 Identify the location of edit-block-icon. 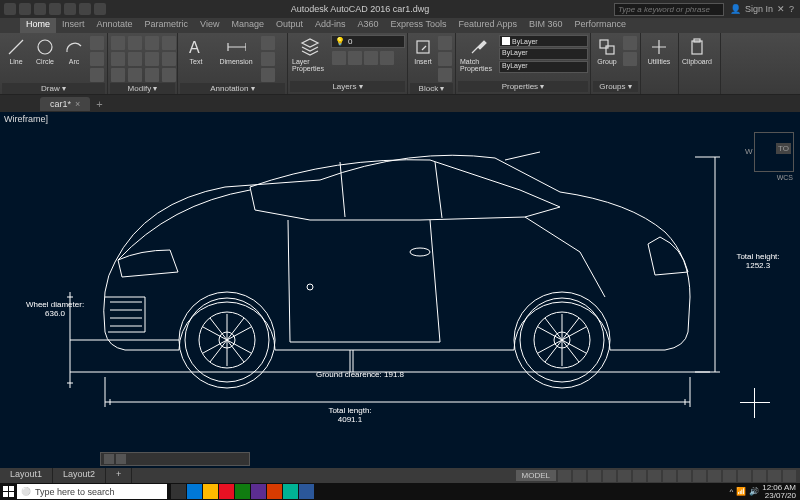
(445, 59).